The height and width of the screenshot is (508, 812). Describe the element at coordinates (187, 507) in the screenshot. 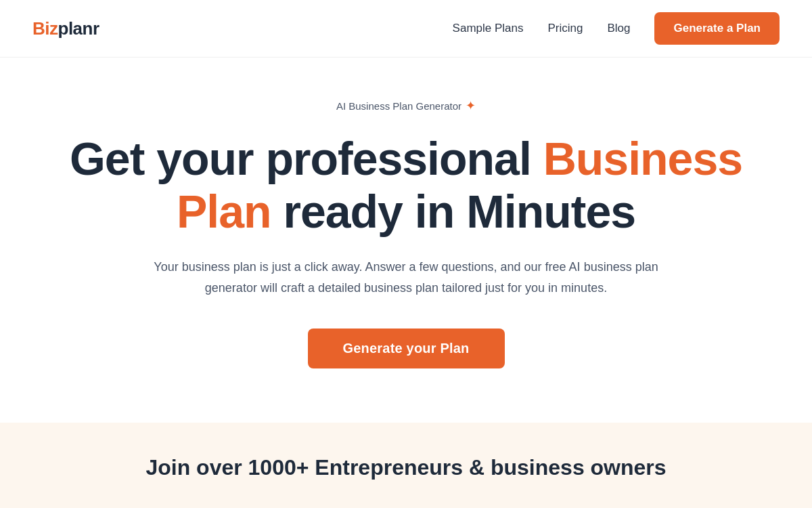

I see `inc-logo: Inc.` at that location.